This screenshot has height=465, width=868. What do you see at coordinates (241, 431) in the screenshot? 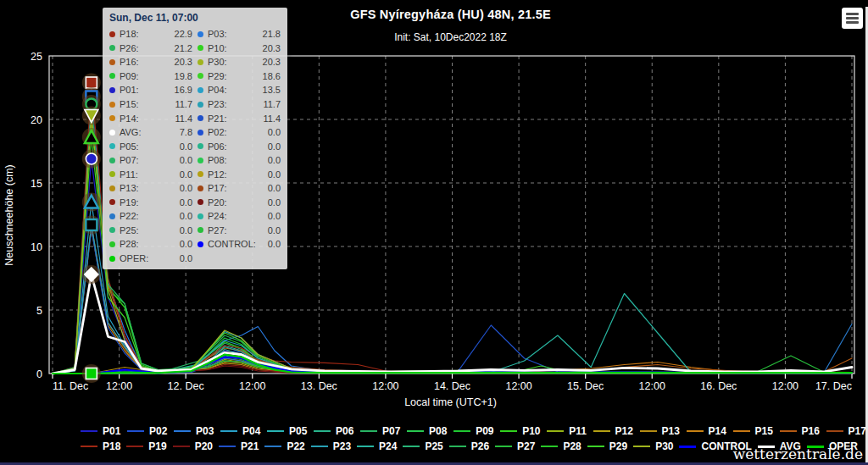
I see `legend-item-p04: P04` at bounding box center [241, 431].